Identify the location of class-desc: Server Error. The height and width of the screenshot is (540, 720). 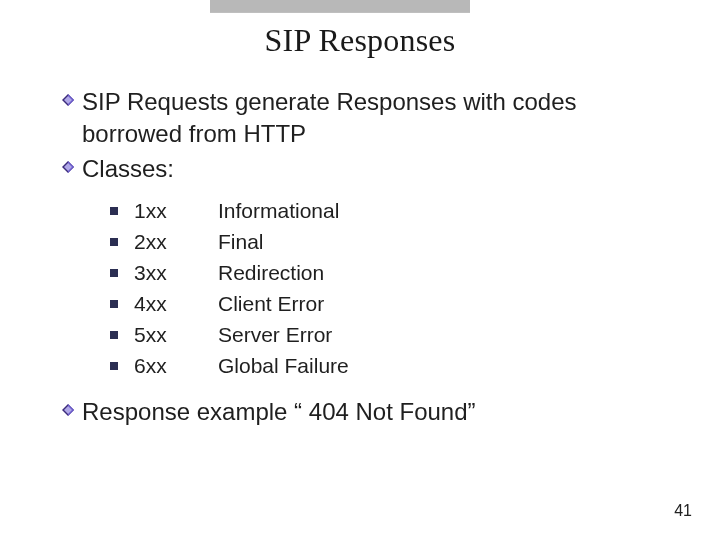
(275, 335).